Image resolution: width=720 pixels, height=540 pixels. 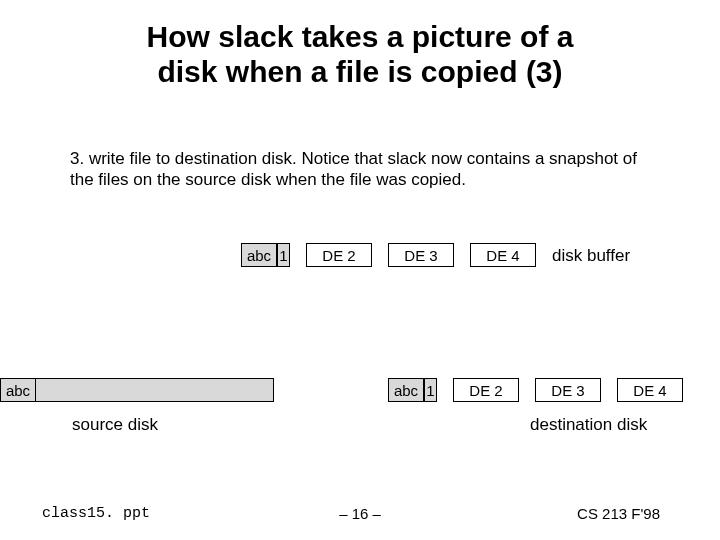 What do you see at coordinates (284, 255) in the screenshot?
I see `disk-buffer-cell-slack: 1` at bounding box center [284, 255].